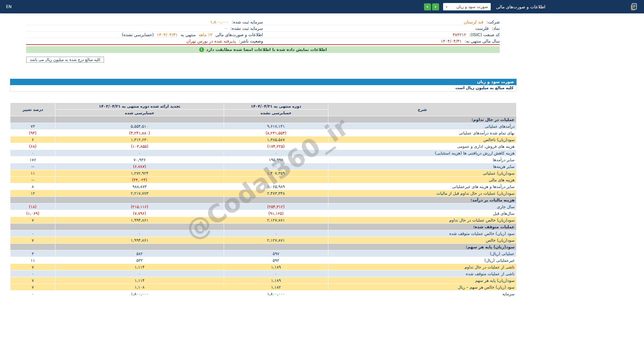 Image resolution: width=644 pixels, height=362 pixels. Describe the element at coordinates (422, 214) in the screenshot. I see `row-description: سال‌های قبل` at that location.